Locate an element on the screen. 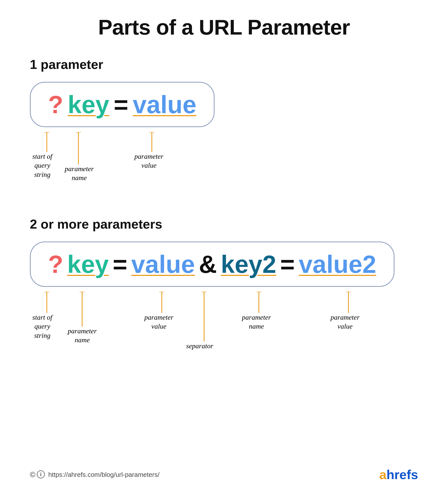  label-param-value-2a: parametervalue is located at coordinates (159, 322).